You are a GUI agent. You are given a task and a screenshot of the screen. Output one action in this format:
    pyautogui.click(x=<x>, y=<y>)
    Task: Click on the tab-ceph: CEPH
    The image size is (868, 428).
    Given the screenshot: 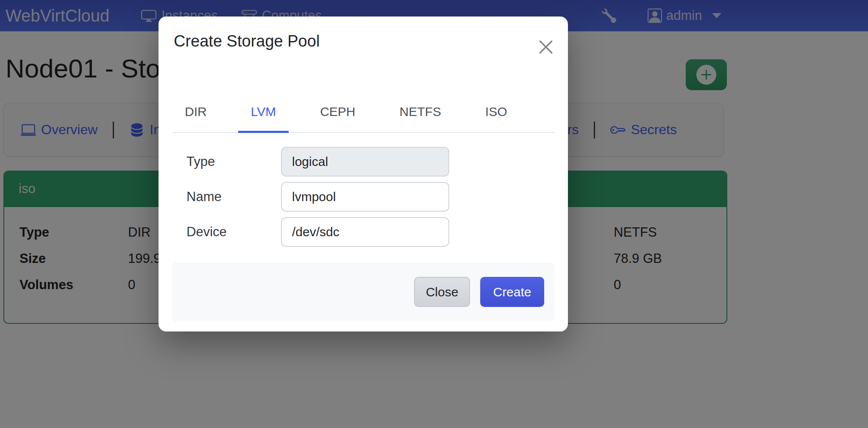 What is the action you would take?
    pyautogui.click(x=337, y=115)
    